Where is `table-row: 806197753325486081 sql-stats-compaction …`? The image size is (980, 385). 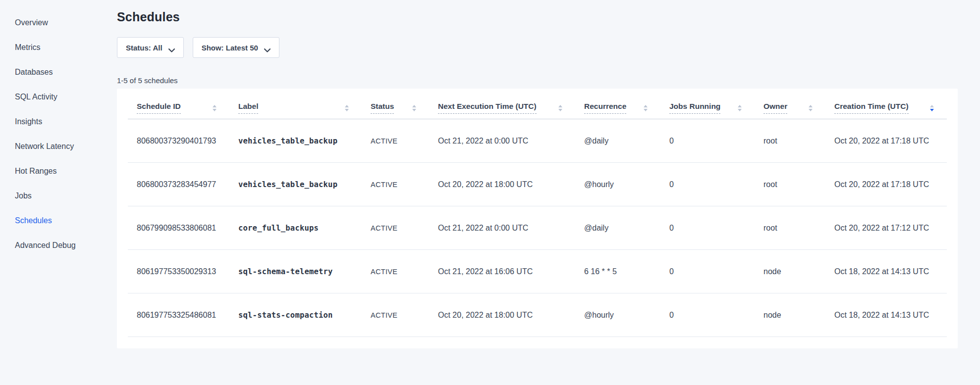 table-row: 806197753325486081 sql-stats-compaction … is located at coordinates (537, 315).